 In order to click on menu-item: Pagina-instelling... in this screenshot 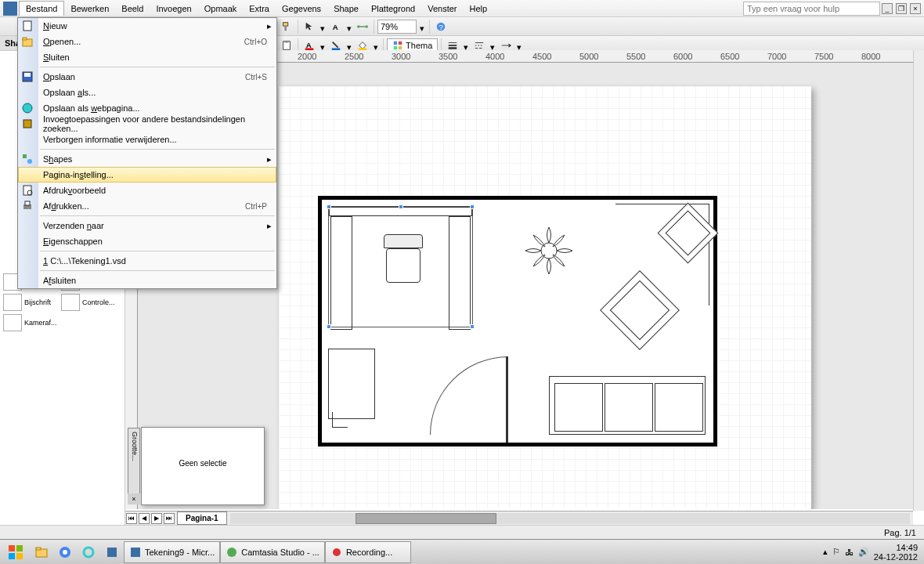, I will do `click(147, 175)`.